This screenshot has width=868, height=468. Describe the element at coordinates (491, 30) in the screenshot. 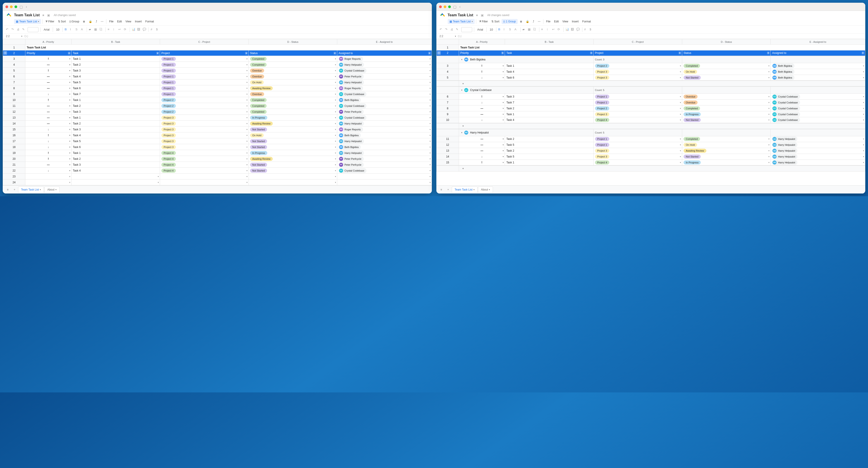

I see `font-size: 10` at that location.